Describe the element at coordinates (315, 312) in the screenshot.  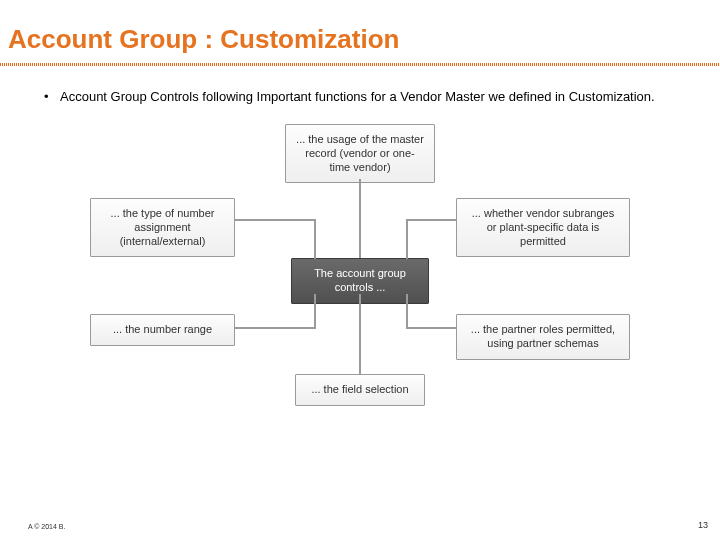
I see `connector-left2-v` at that location.